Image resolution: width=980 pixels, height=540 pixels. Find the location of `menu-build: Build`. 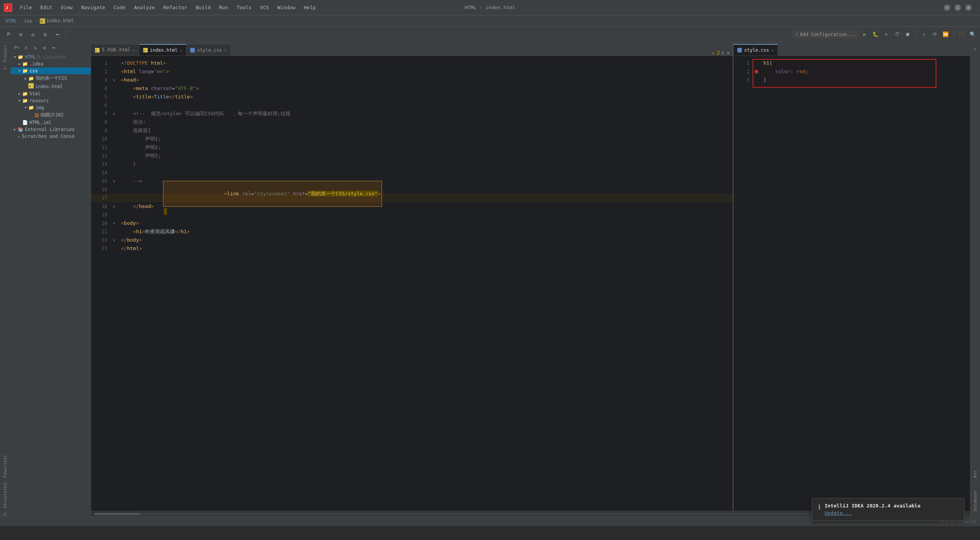

menu-build: Build is located at coordinates (203, 8).